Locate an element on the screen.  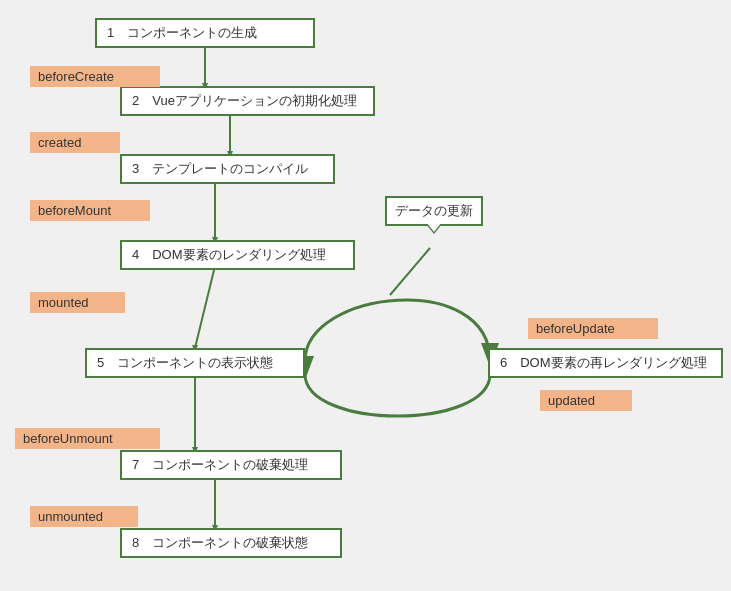
box-3: 3 テンプレートのコンパイル is located at coordinates (228, 169).